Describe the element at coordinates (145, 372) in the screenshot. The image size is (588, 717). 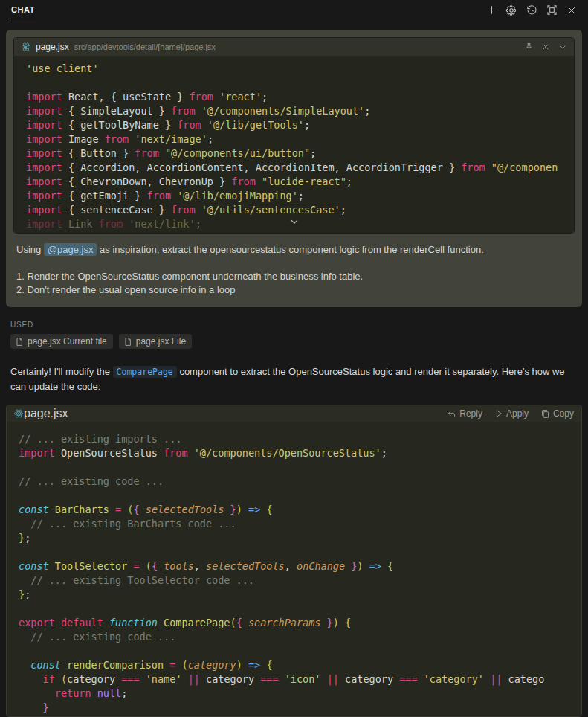
I see `compare-page-code-chip: ComparePage` at that location.